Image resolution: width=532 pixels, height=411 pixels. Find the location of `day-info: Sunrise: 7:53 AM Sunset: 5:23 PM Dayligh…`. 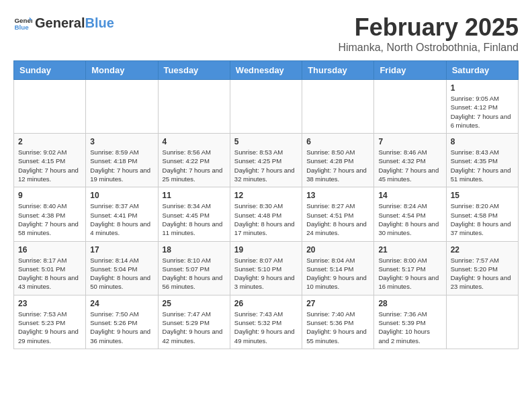

day-info: Sunrise: 7:53 AM Sunset: 5:23 PM Dayligh… is located at coordinates (50, 328).